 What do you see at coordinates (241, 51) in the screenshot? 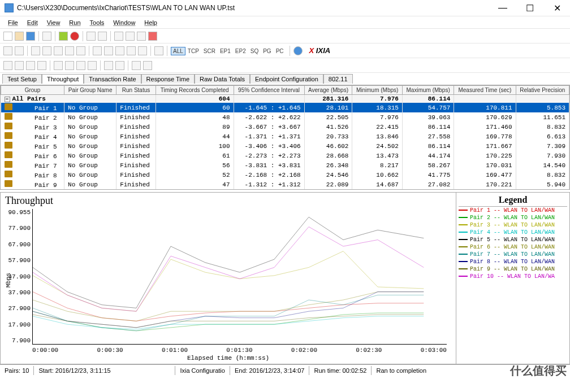
I see `filter-ep2: EP2` at bounding box center [241, 51].